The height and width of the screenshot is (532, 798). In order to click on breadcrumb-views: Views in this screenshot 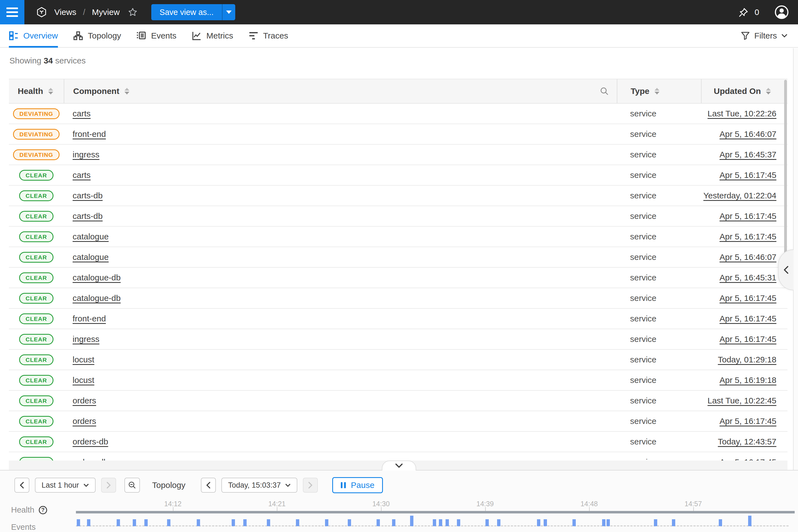, I will do `click(65, 12)`.